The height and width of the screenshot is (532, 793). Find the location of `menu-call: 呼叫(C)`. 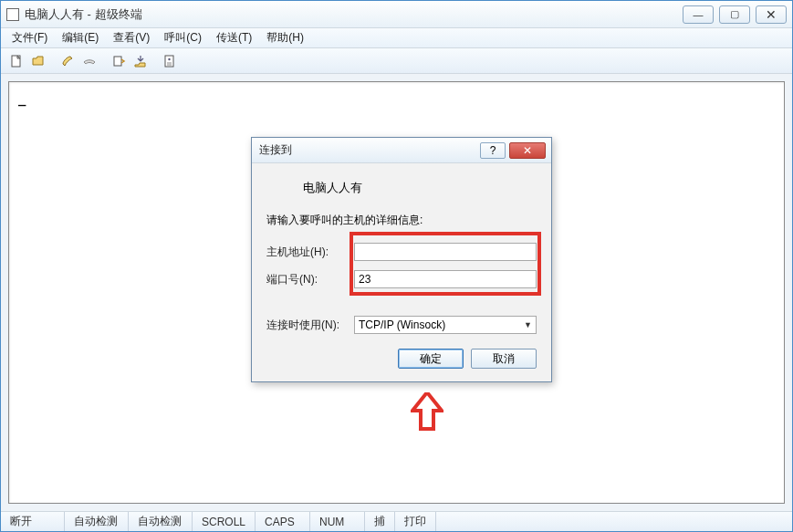

menu-call: 呼叫(C) is located at coordinates (183, 38).